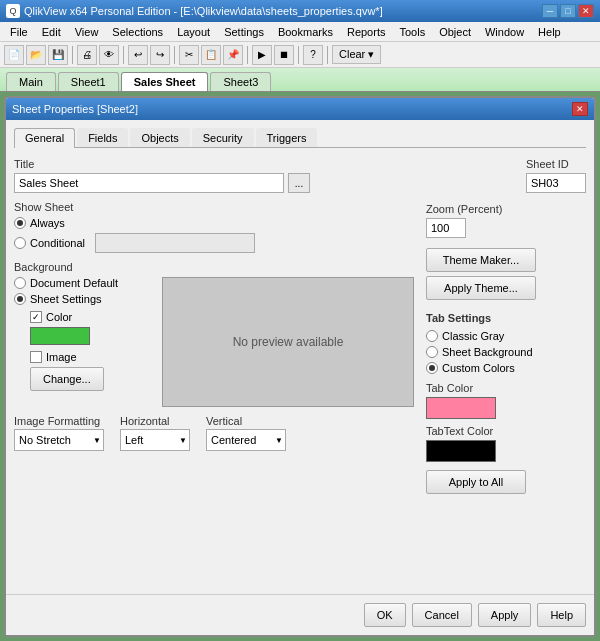  I want to click on tab-sheet3: Sheet3, so click(240, 82).